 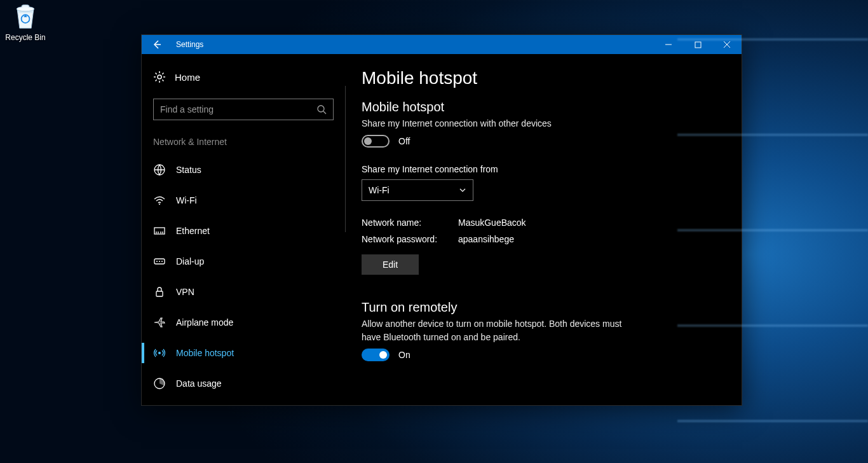 I want to click on hotspot-heading: Mobile hotspot, so click(x=539, y=107).